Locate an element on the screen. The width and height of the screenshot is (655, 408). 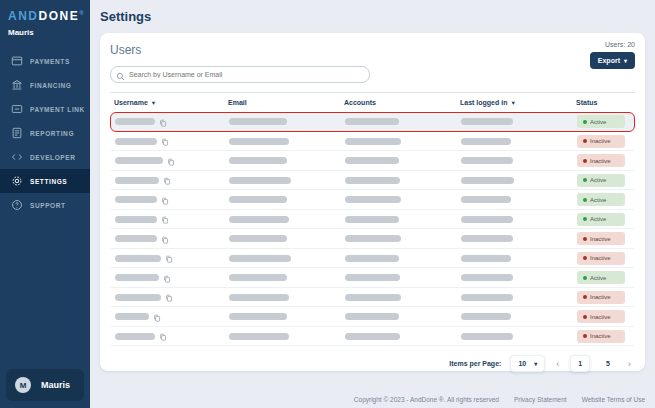
sidebar-item-payments: PAYMENTS is located at coordinates (45, 61).